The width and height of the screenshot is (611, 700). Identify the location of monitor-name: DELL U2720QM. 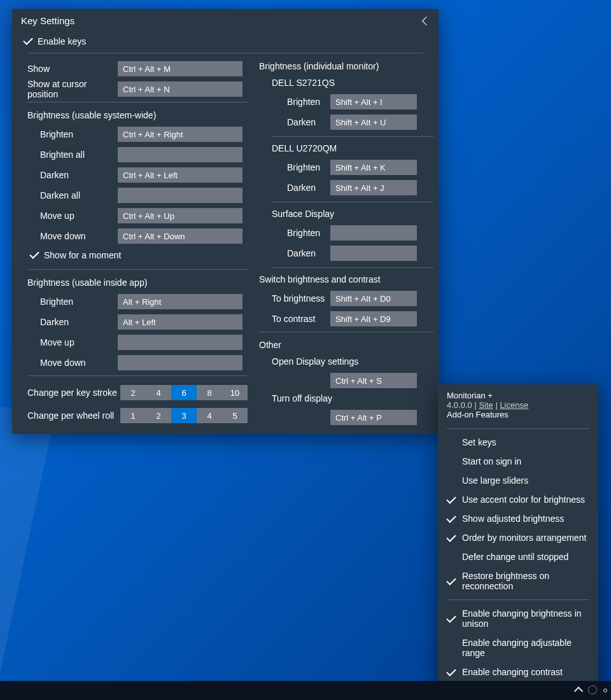
(346, 149).